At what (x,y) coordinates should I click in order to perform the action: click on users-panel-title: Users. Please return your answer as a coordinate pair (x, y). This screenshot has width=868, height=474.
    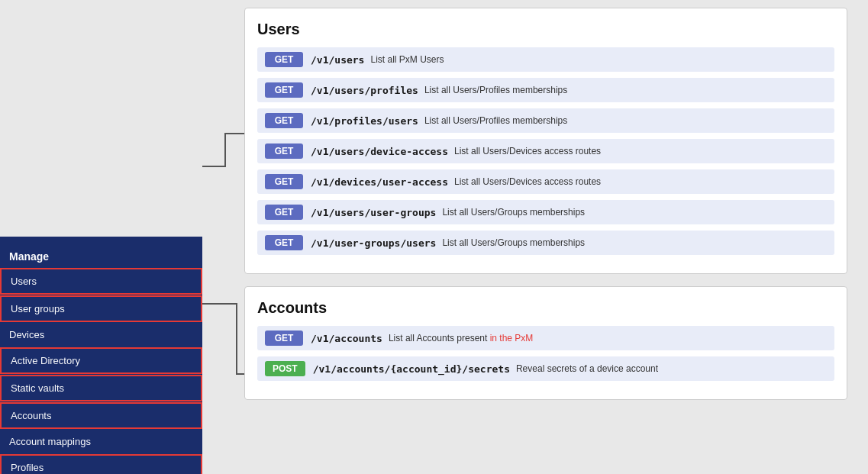
    Looking at the image, I should click on (546, 29).